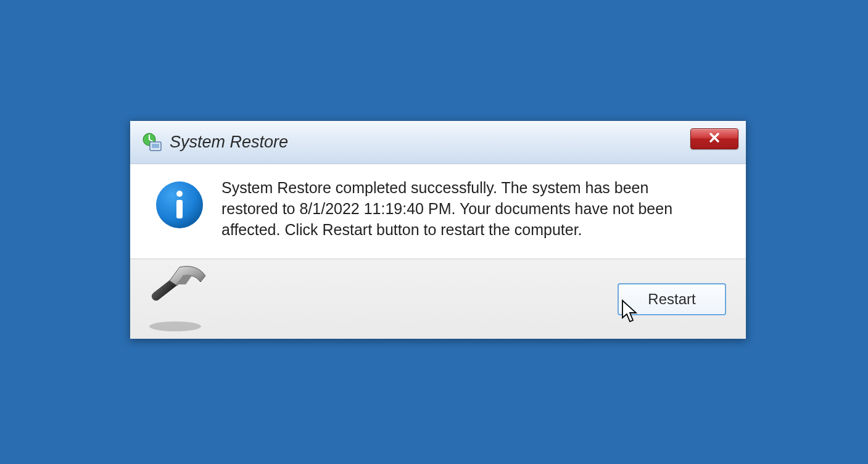 The width and height of the screenshot is (868, 464). What do you see at coordinates (714, 139) in the screenshot?
I see `close-button` at bounding box center [714, 139].